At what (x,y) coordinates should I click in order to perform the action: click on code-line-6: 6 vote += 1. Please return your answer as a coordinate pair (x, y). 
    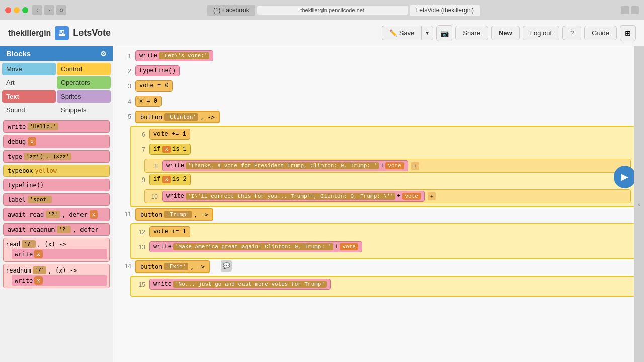
    Looking at the image, I should click on (383, 136).